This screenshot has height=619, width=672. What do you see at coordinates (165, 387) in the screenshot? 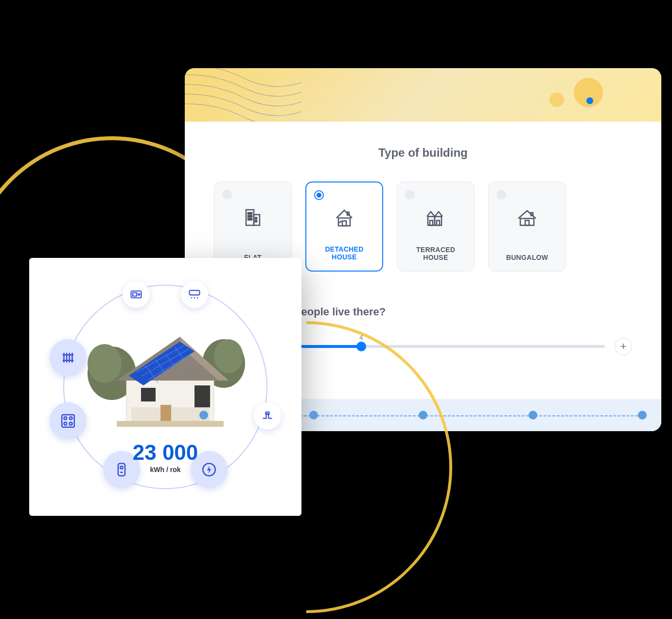
I see `appliance-ring: 23 000 kWh / rok` at bounding box center [165, 387].